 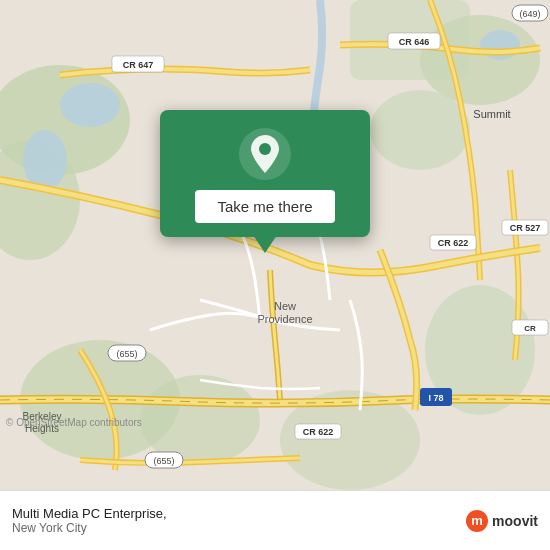 I want to click on osm-attribution: © OpenStreetMap contributors, so click(x=74, y=422).